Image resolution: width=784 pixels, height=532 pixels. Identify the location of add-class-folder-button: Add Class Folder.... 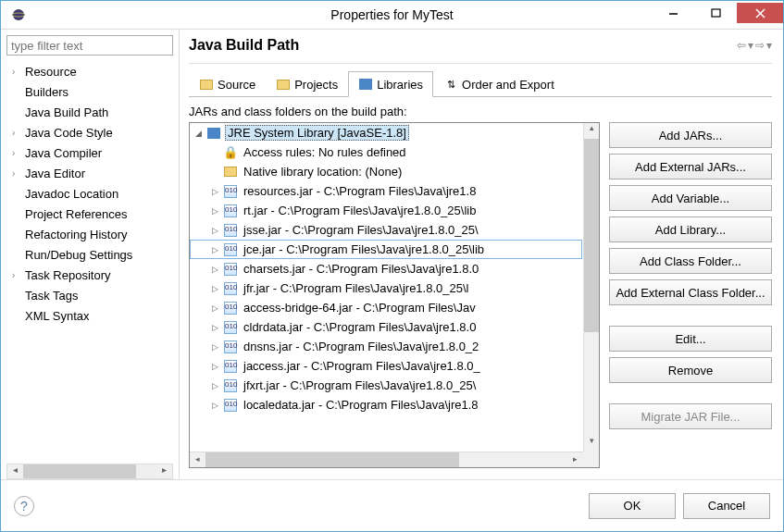
(691, 261).